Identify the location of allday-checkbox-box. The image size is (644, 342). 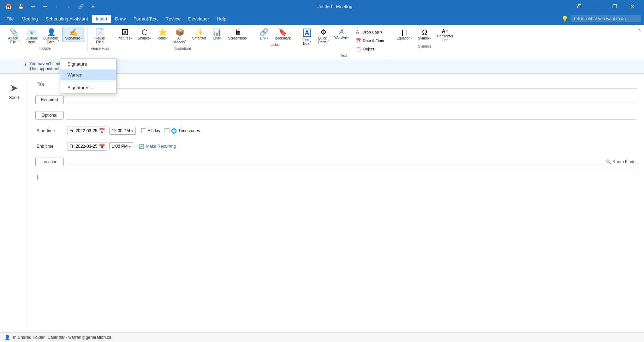
(144, 131).